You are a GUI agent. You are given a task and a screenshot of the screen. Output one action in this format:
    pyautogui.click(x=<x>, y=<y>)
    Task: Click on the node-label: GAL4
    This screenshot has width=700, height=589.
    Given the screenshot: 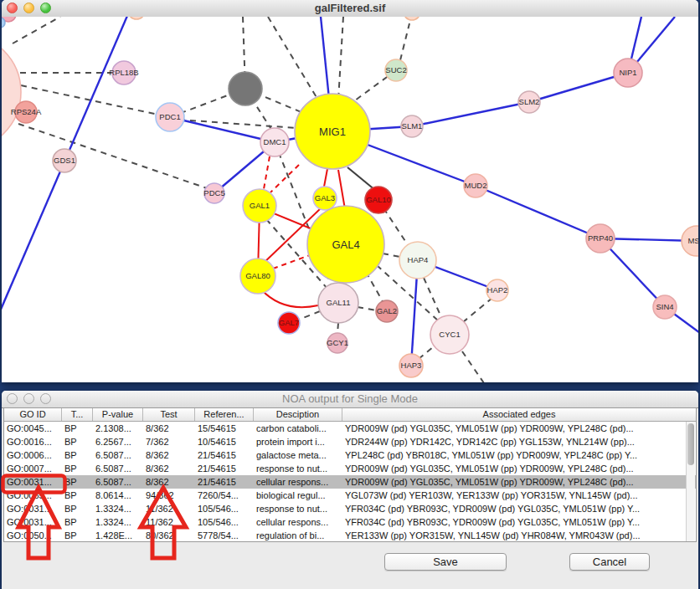 What is the action you would take?
    pyautogui.click(x=345, y=244)
    